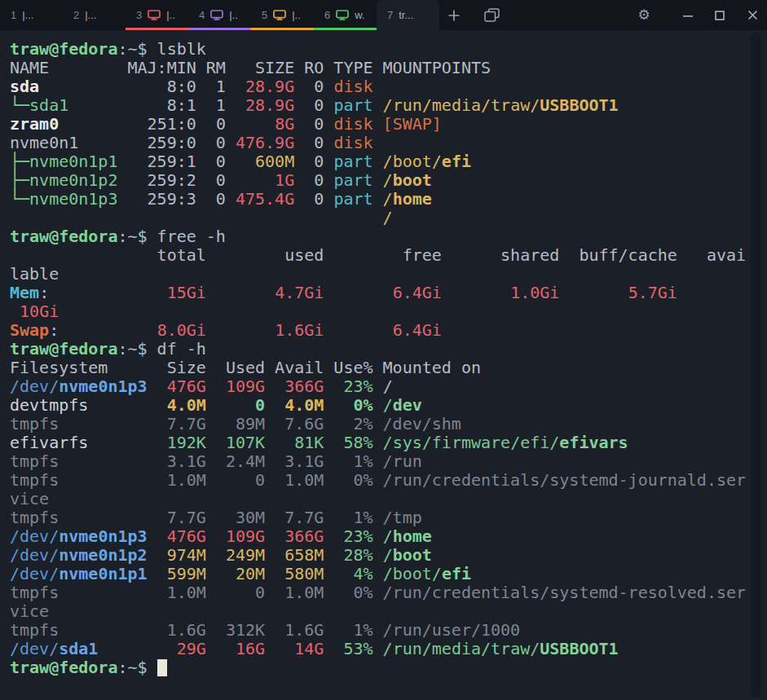 The height and width of the screenshot is (700, 767). What do you see at coordinates (388, 218) in the screenshot?
I see `terminal-line: /` at bounding box center [388, 218].